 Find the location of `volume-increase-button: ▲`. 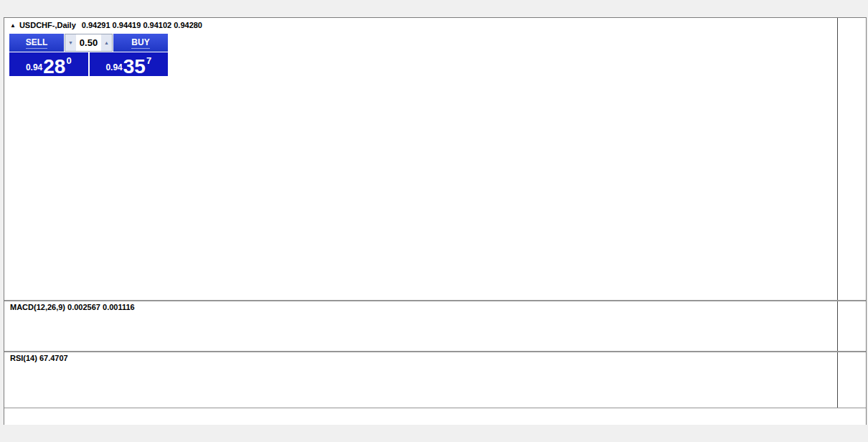

volume-increase-button: ▲ is located at coordinates (106, 43).